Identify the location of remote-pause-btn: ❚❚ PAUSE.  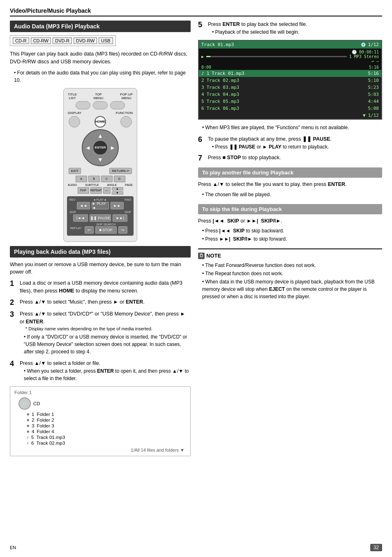
(100, 218).